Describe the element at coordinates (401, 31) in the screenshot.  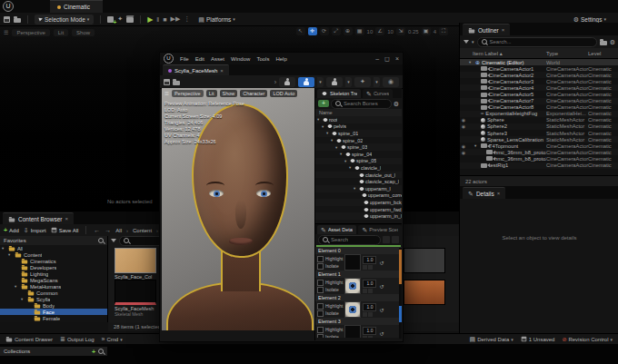
I see `scale-snap-icon: ⇲` at that location.